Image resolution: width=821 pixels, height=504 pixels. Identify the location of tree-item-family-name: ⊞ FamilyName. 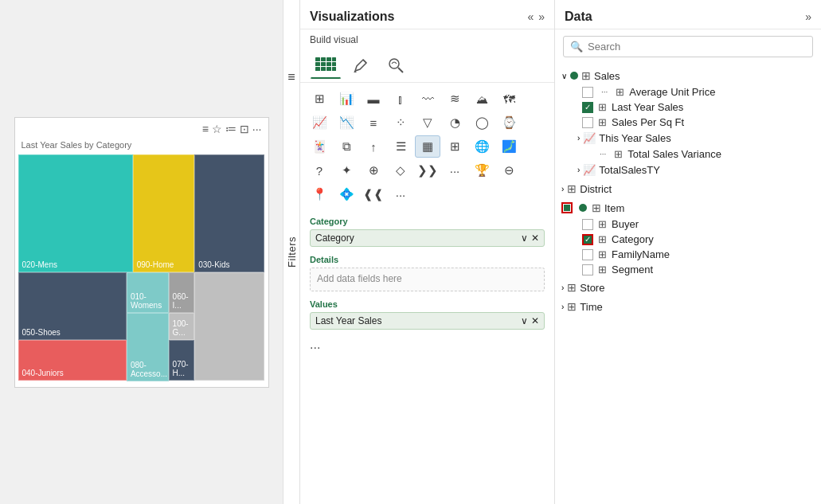
(688, 255).